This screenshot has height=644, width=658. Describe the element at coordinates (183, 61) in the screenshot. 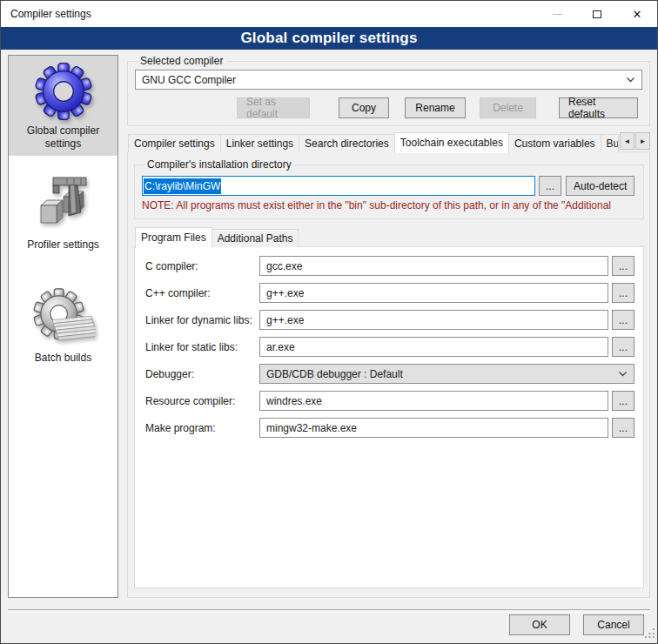

I see `selected-compiler-group-label: Selected compiler` at that location.